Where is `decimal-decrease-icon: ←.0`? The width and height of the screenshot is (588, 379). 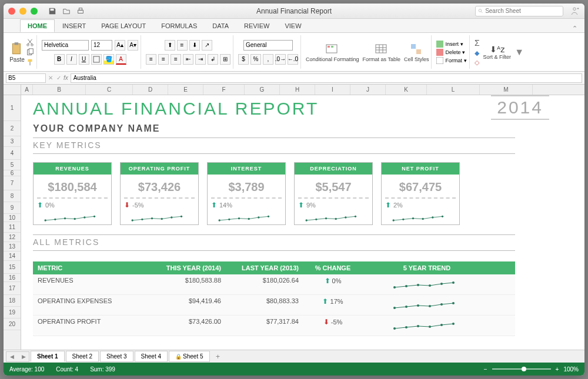
decimal-decrease-icon: ←.0 is located at coordinates (293, 59).